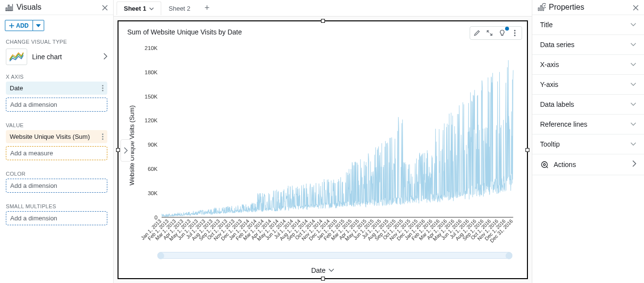  Describe the element at coordinates (490, 33) in the screenshot. I see `expand-button` at that location.